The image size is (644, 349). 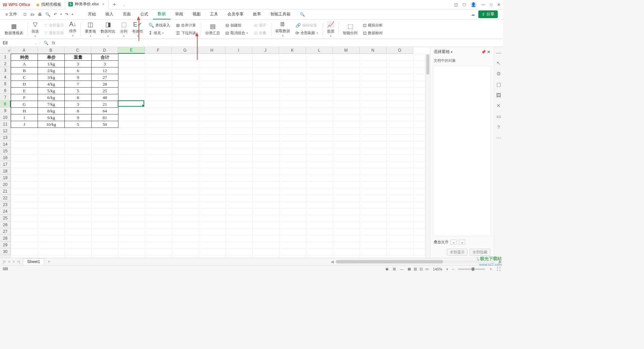 What do you see at coordinates (72, 14) in the screenshot?
I see `redo-dd-icon: ▾` at bounding box center [72, 14].